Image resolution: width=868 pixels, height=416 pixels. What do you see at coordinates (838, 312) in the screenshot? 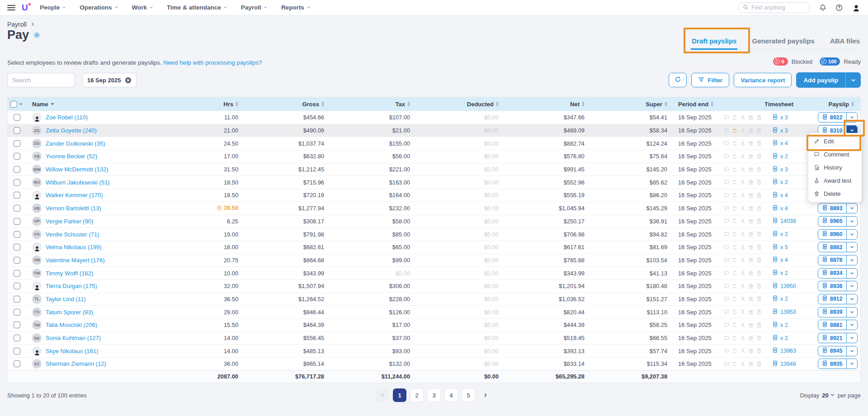
I see `payslip-button: 8939` at bounding box center [838, 312].